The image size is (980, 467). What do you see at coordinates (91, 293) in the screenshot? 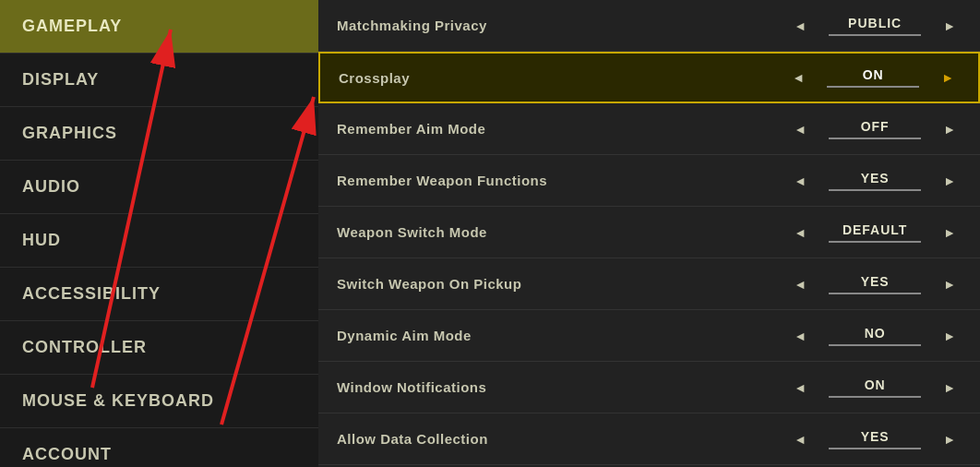
I see `sidebar-item-label: ACCESSIBILITY` at bounding box center [91, 293].